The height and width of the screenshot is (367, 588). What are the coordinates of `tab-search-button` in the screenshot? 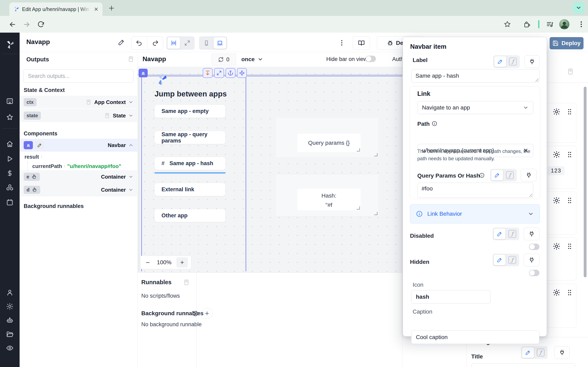 It's located at (579, 8).